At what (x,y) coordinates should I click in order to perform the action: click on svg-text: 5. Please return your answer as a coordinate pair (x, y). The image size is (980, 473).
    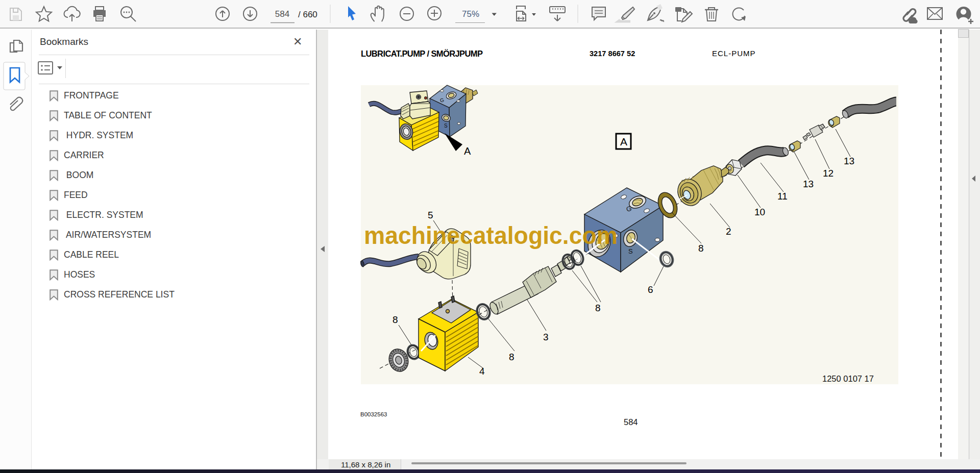
    Looking at the image, I should click on (431, 215).